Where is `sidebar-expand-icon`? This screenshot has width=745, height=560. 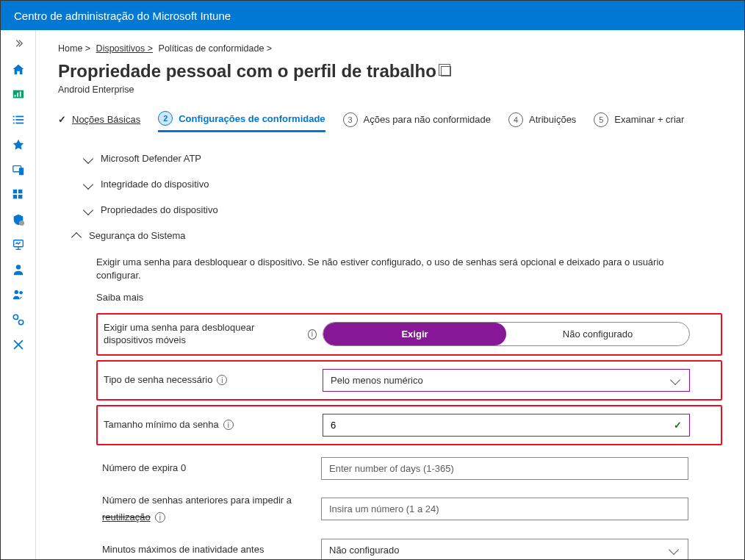
sidebar-expand-icon is located at coordinates (18, 43).